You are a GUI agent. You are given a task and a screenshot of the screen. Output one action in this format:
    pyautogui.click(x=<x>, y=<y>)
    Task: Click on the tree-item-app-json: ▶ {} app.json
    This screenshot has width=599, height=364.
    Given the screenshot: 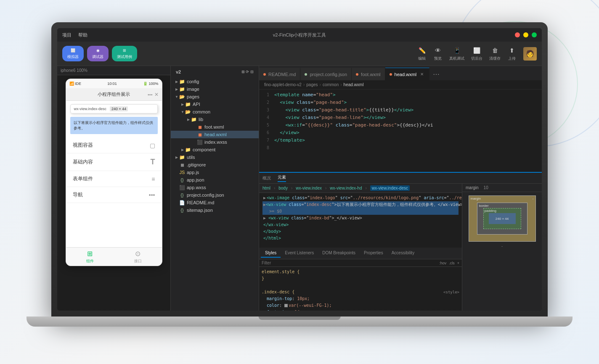 What is the action you would take?
    pyautogui.click(x=215, y=180)
    